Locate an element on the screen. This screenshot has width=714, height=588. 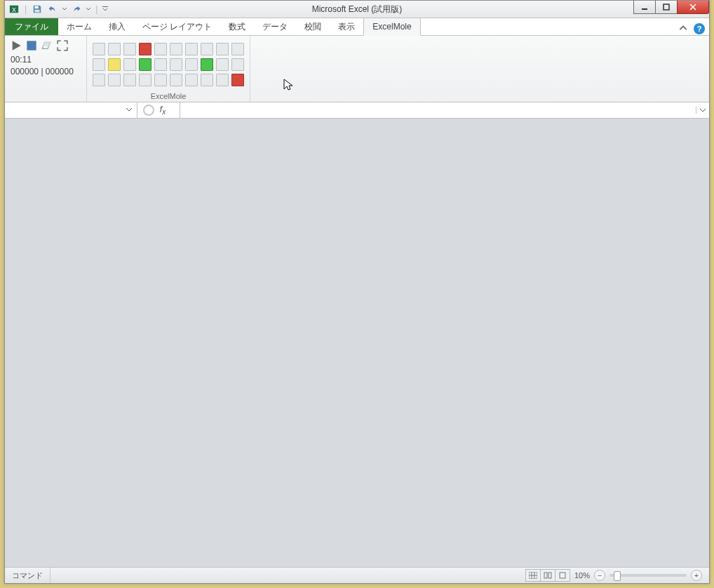
zoom-in-button: + is located at coordinates (696, 575).